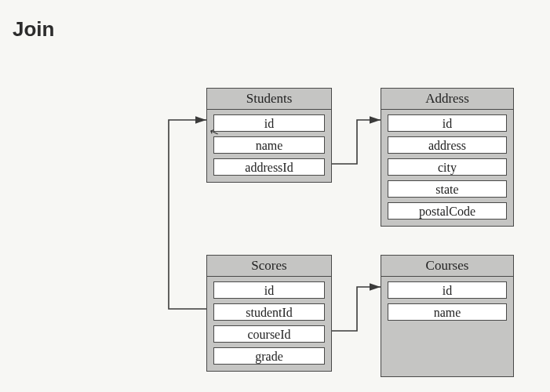 This screenshot has height=392, width=550. Describe the element at coordinates (447, 123) in the screenshot. I see `field-address-id: id` at that location.